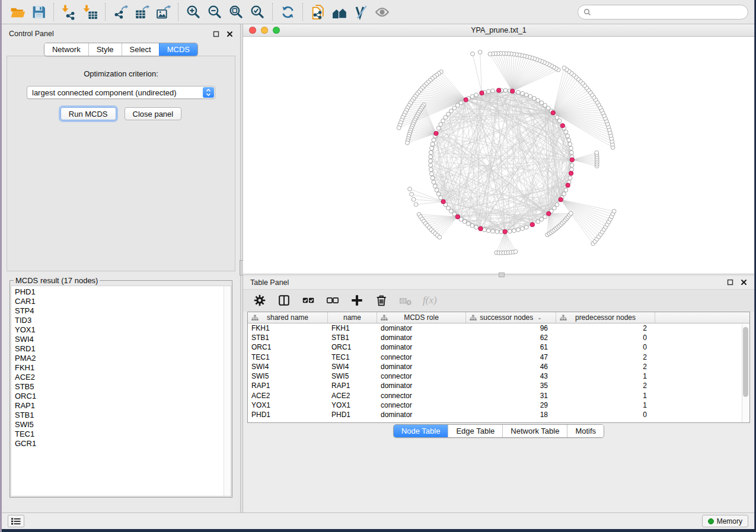  Describe the element at coordinates (121, 164) in the screenshot. I see `mcds-tab-content: Optimization criterion: largest connecte…` at that location.